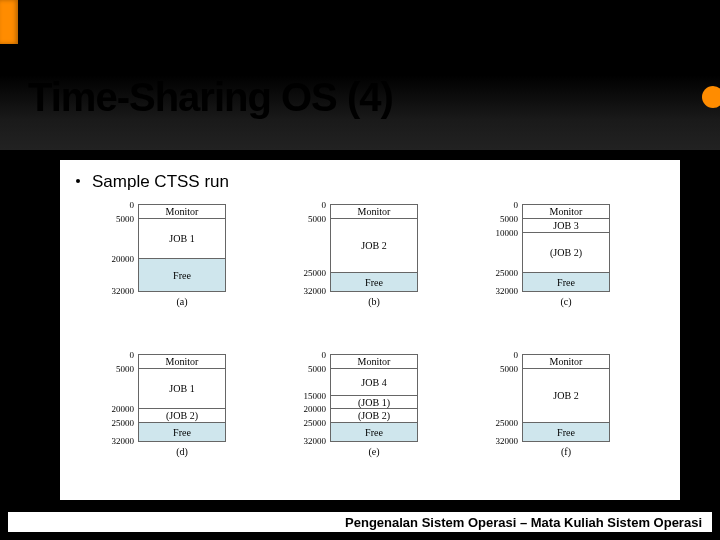 Image resolution: width=720 pixels, height=540 pixels. Describe the element at coordinates (78, 181) in the screenshot. I see `bullet-icon` at that location.